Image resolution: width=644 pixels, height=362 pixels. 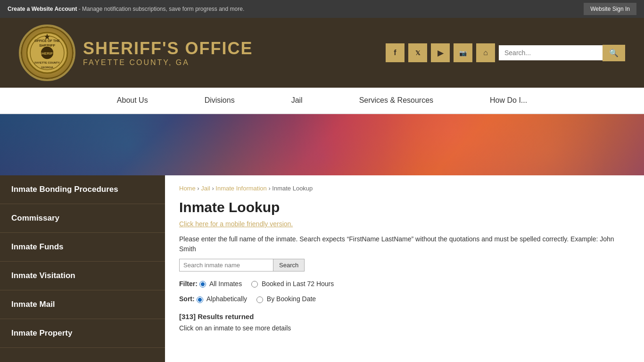 What do you see at coordinates (463, 53) in the screenshot?
I see `instagram-icon: 📷` at bounding box center [463, 53].